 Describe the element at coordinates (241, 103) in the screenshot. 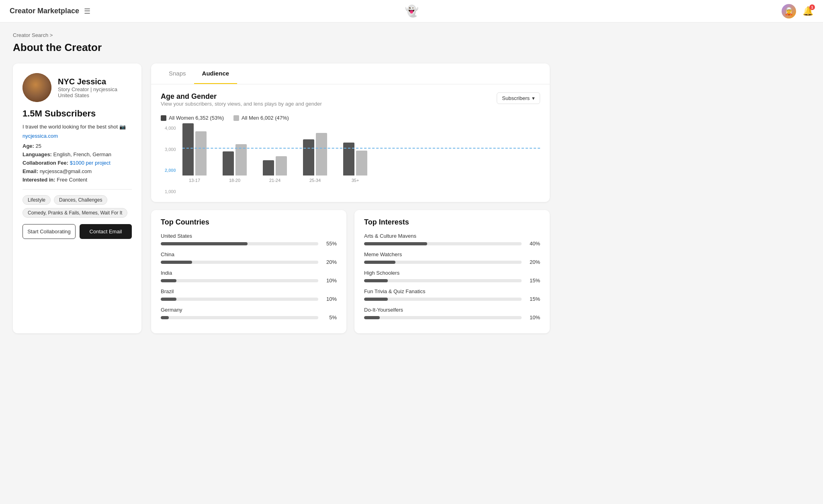

I see `age-gender-title-group: Age and Gender View your subscribers, st…` at that location.